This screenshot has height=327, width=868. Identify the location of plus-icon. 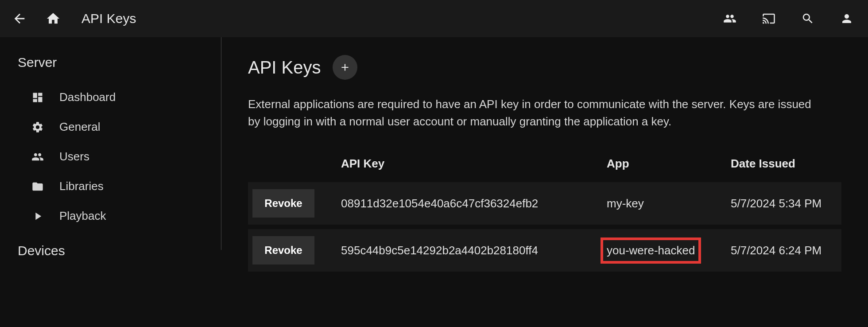
(345, 67).